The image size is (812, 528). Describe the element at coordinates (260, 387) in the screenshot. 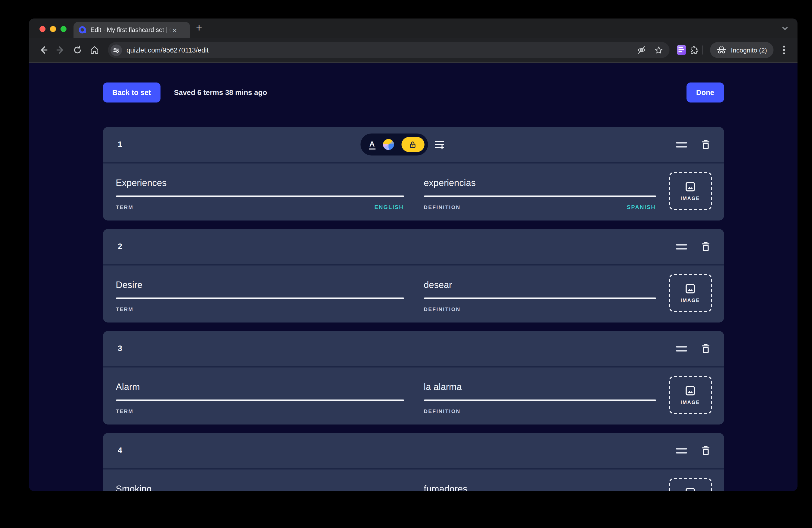

I see `term-input: Alarm` at that location.